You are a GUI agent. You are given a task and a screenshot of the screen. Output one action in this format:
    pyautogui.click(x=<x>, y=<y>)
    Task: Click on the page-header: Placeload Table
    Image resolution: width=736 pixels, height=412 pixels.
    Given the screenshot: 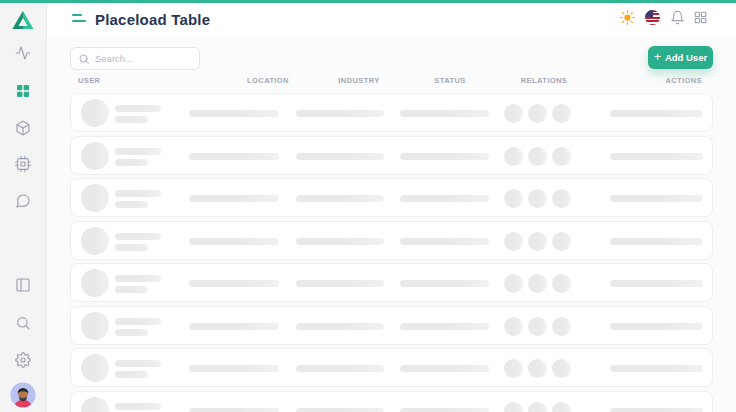 What is the action you would take?
    pyautogui.click(x=392, y=20)
    